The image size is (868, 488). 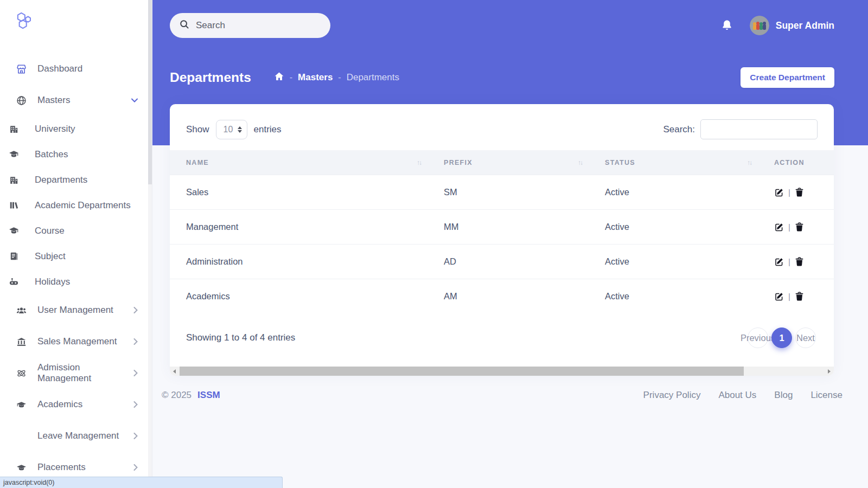 What do you see at coordinates (672, 395) in the screenshot?
I see `footer-link-privacy-policy: Privacy Policy` at bounding box center [672, 395].